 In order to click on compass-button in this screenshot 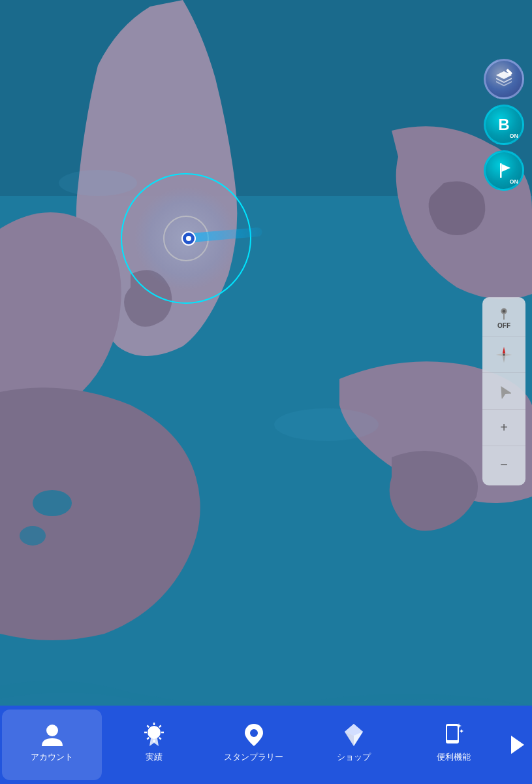, I will do `click(504, 355)`.